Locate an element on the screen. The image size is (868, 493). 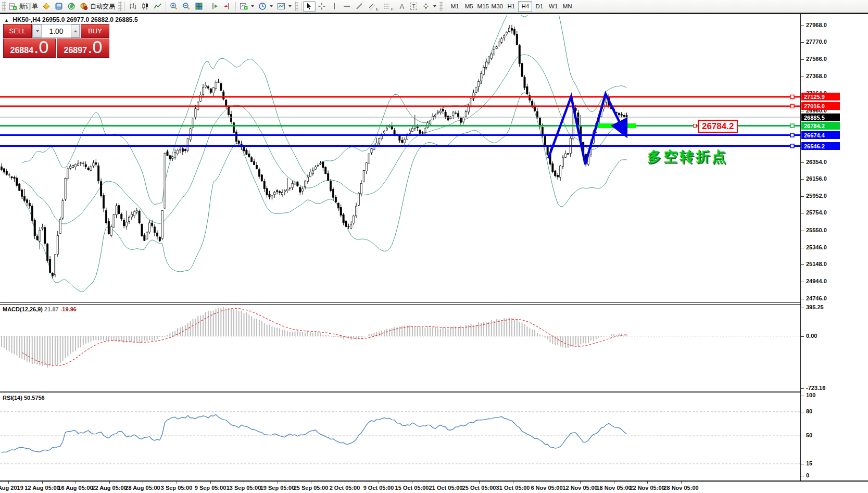
horizontal-line-tool-button is located at coordinates (347, 6).